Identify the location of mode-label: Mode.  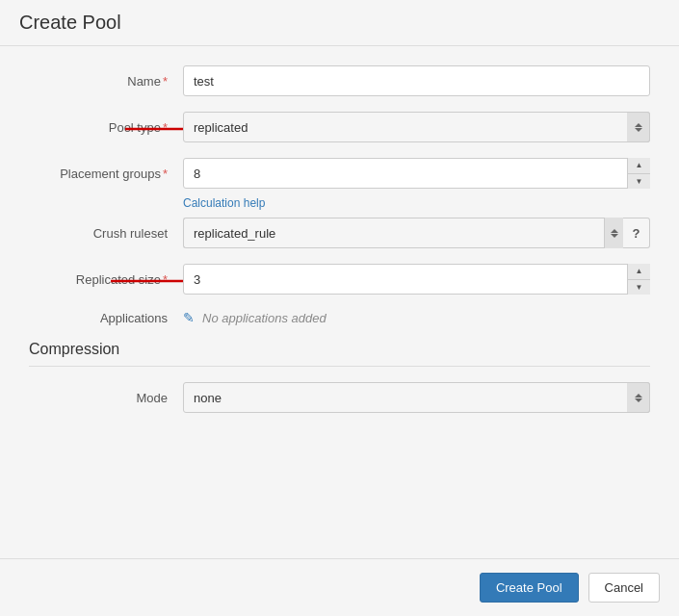
(106, 398).